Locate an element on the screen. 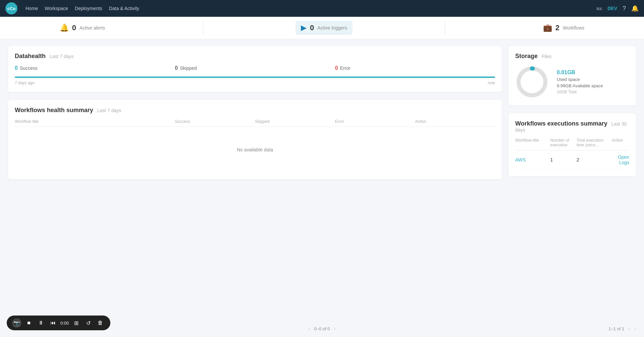 This screenshot has width=644, height=337. storage-content: 0.01GB Used space 9.99GB Available space… is located at coordinates (572, 82).